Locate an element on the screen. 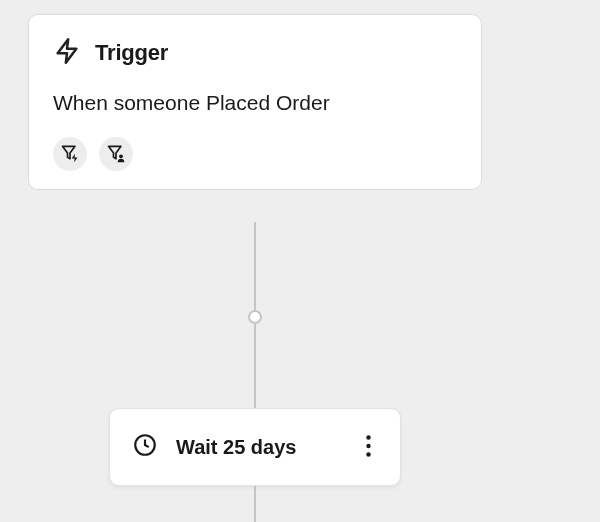 Image resolution: width=600 pixels, height=522 pixels. filter-event-icon is located at coordinates (70, 154).